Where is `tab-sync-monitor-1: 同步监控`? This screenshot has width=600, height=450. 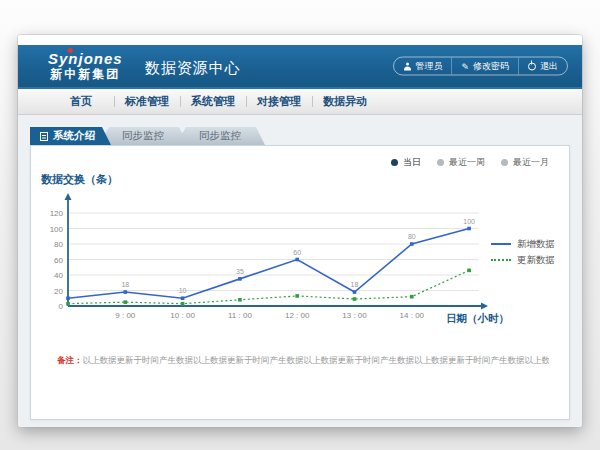
tab-sync-monitor-1: 同步监控 is located at coordinates (143, 136).